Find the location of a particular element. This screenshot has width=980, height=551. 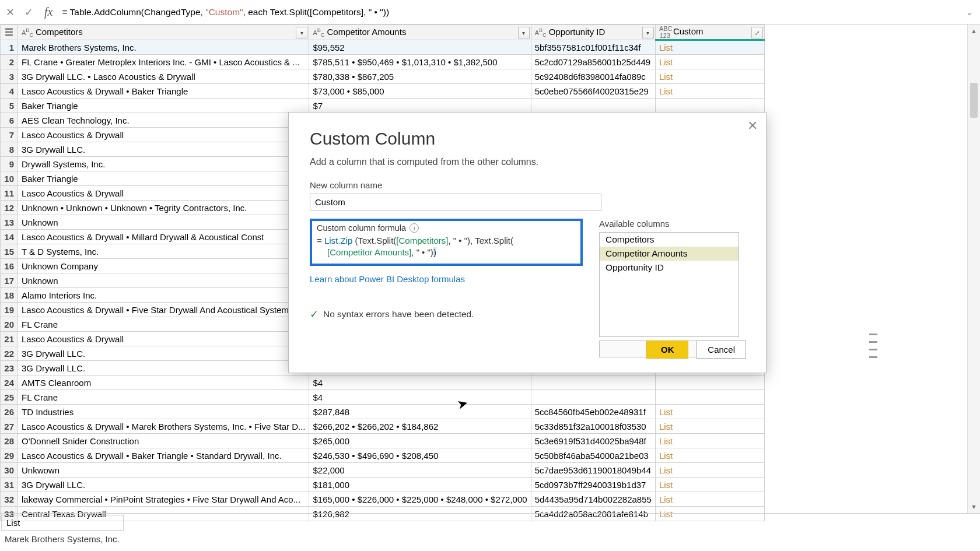

cell-amounts: $22,000 is located at coordinates (420, 470).